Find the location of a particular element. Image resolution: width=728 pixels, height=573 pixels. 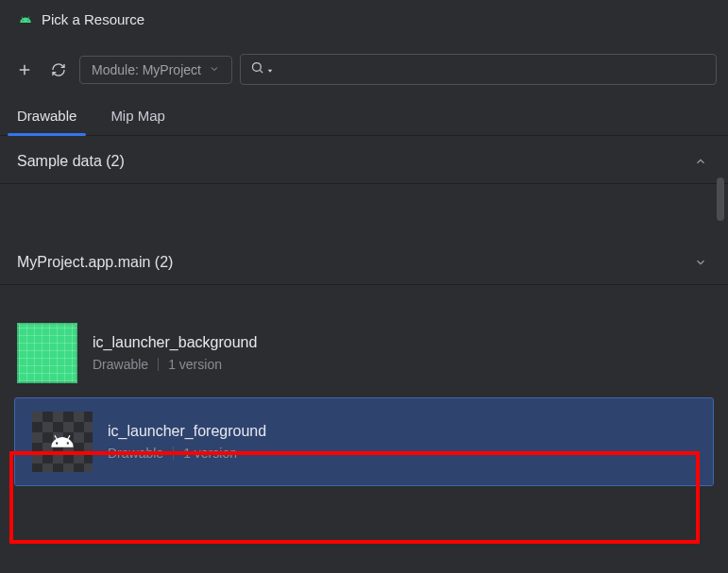

chevron-up-icon is located at coordinates (701, 161).